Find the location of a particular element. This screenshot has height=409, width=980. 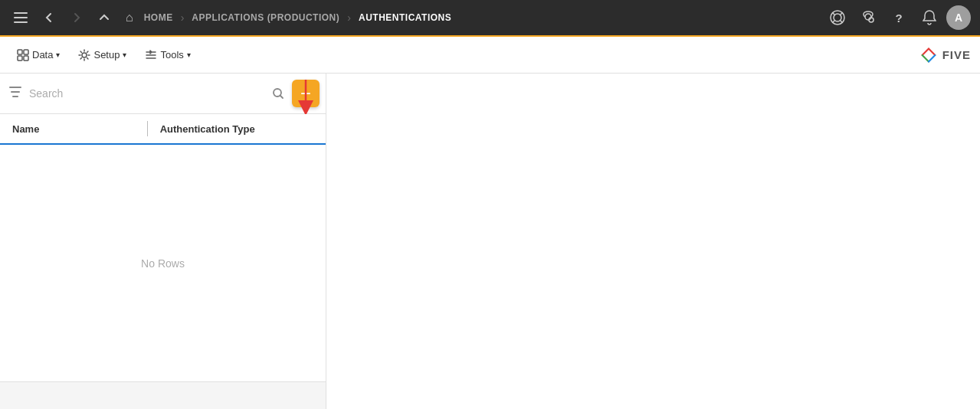

five-logo-icon is located at coordinates (929, 55).